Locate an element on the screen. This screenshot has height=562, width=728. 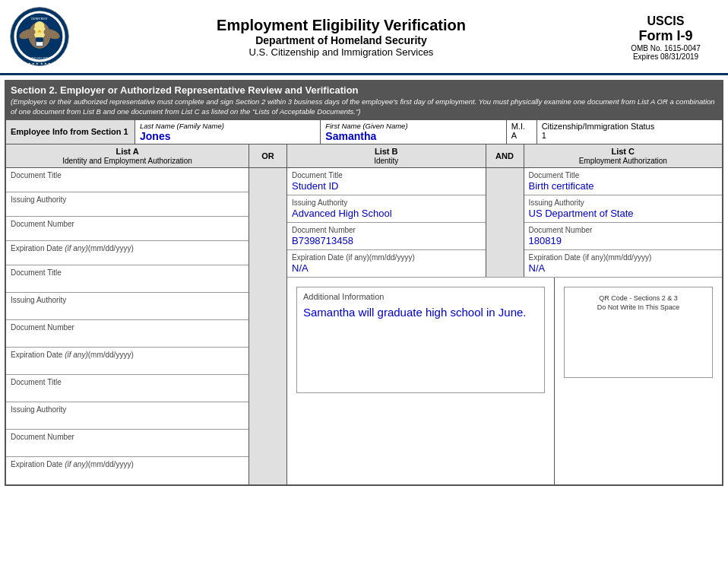
section2-header: Section 2. Employer or Authorized Repres… is located at coordinates (364, 100).